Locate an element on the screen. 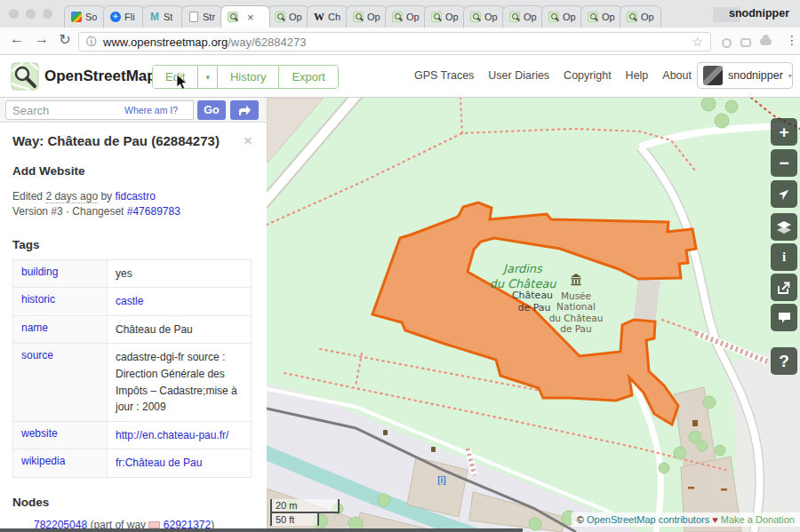 Image resolution: width=800 pixels, height=532 pixels. history-button: History is located at coordinates (249, 76).